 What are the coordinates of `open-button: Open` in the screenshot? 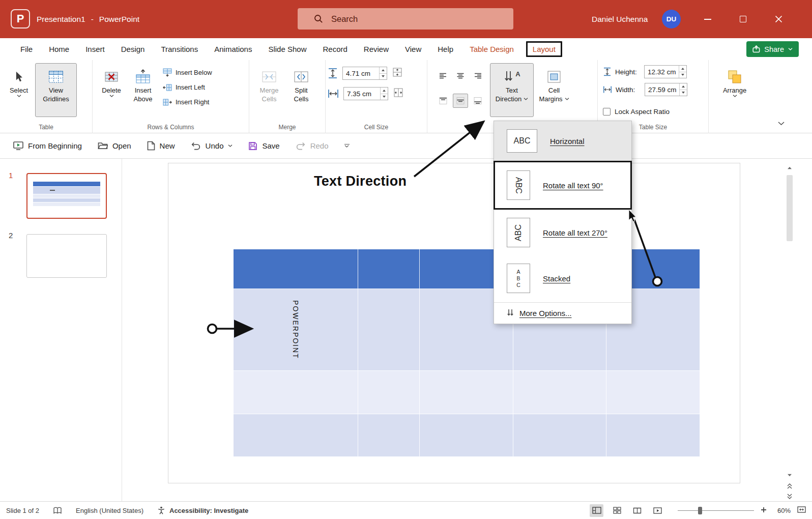 It's located at (114, 146).